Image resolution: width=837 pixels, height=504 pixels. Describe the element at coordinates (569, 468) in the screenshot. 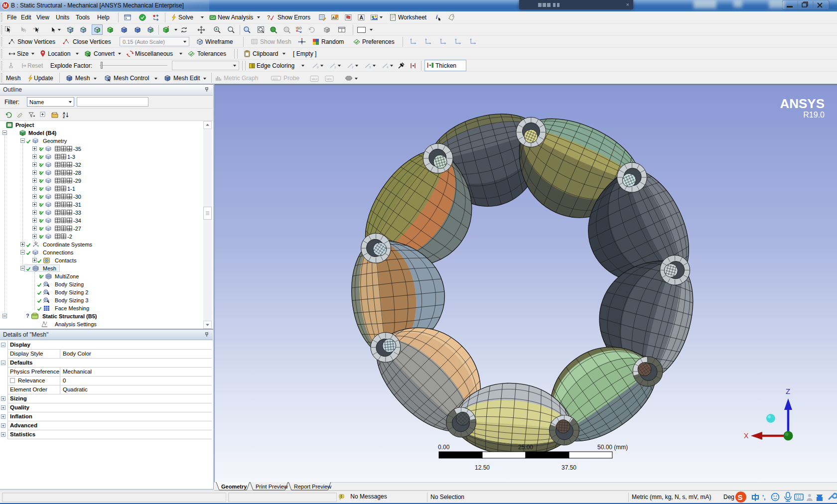

I see `svg-text: 37.50` at that location.